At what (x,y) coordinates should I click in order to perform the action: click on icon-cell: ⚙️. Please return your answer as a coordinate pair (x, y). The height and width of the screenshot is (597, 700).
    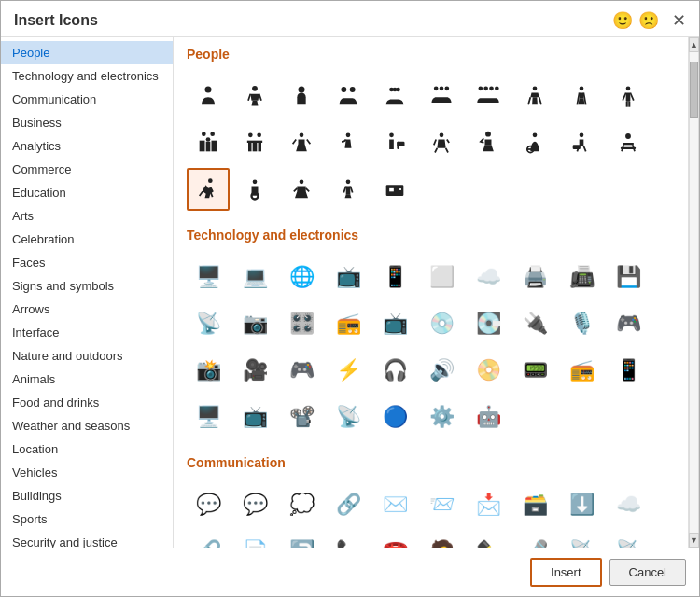
    Looking at the image, I should click on (441, 417).